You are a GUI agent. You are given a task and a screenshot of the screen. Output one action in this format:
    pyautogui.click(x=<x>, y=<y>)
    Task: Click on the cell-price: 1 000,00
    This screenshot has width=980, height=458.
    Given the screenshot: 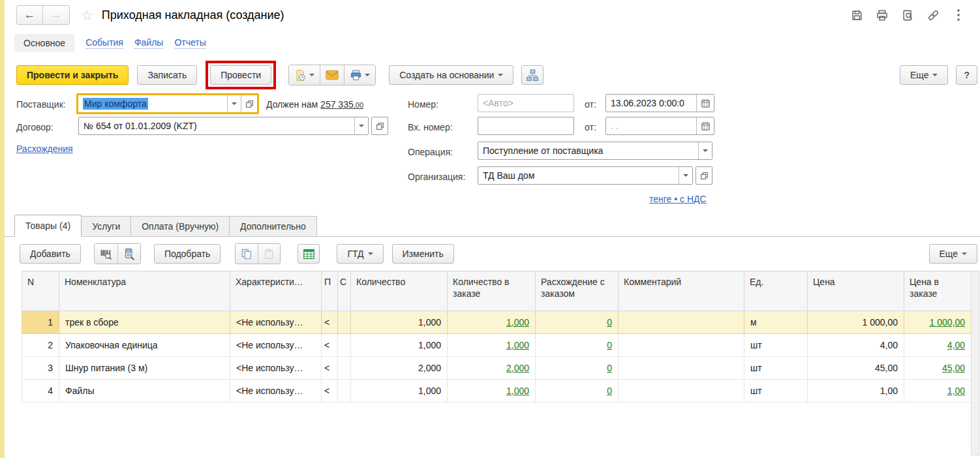 What is the action you would take?
    pyautogui.click(x=856, y=322)
    